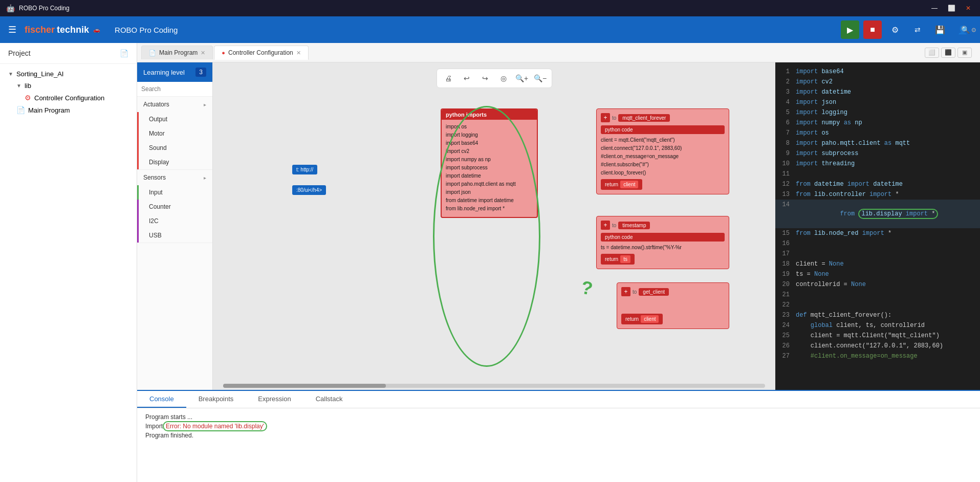 The height and width of the screenshot is (482, 980). I want to click on getclient-return-row: return client, so click(673, 318).